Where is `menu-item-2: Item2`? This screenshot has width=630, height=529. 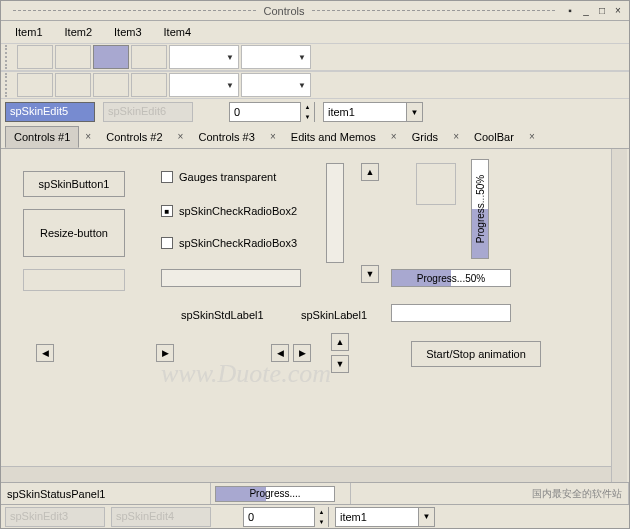 menu-item-2: Item2 is located at coordinates (79, 32).